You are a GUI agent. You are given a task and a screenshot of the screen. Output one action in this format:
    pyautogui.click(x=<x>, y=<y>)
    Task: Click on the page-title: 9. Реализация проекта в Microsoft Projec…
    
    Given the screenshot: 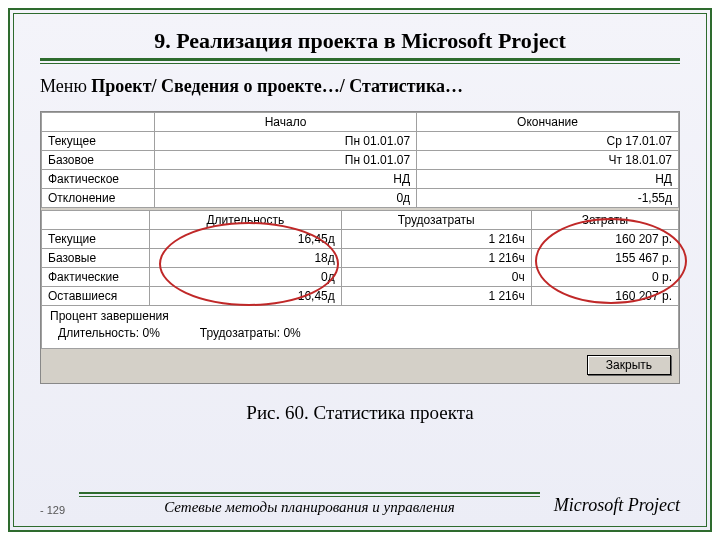 What is the action you would take?
    pyautogui.click(x=360, y=41)
    